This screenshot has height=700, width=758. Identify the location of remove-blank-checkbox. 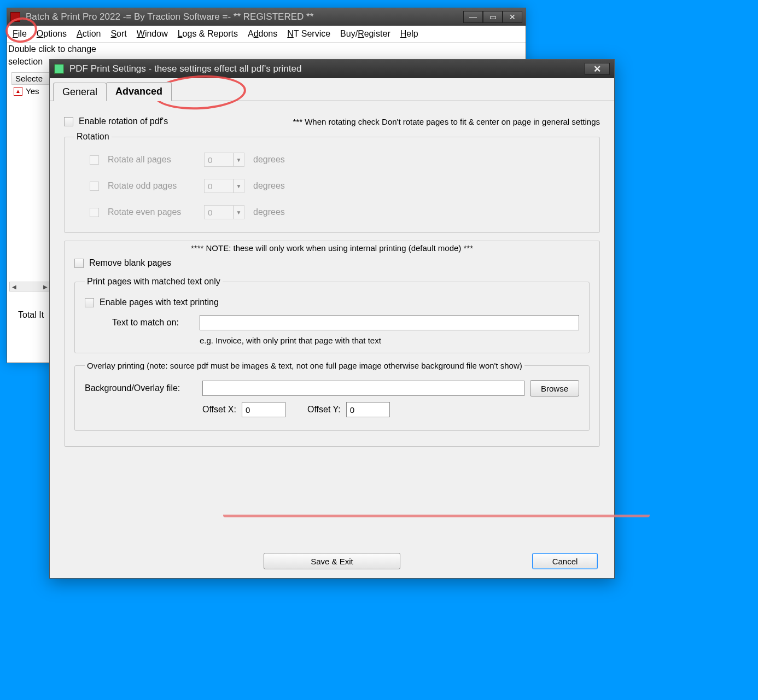
(79, 264).